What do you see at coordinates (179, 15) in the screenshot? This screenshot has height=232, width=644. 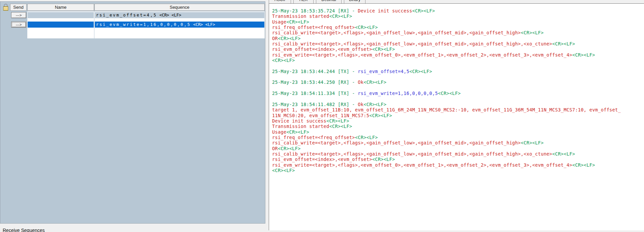 I see `sequence-cell: rsi_evm_offset=4,5 <CR> <LF>` at bounding box center [179, 15].